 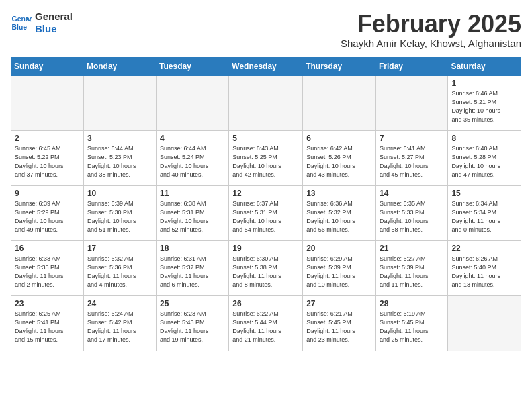 What do you see at coordinates (339, 138) in the screenshot?
I see `day-number: 6` at bounding box center [339, 138].